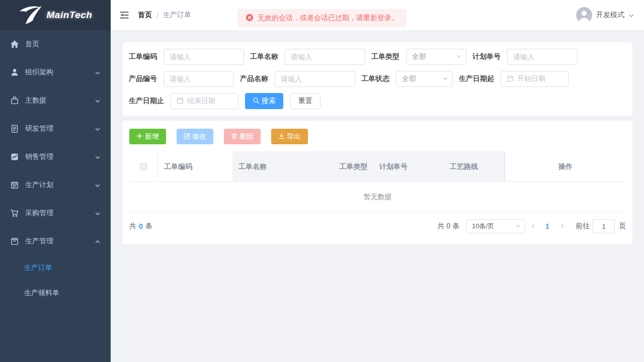 The width and height of the screenshot is (644, 362). Describe the element at coordinates (282, 137) in the screenshot. I see `download-icon` at that location.